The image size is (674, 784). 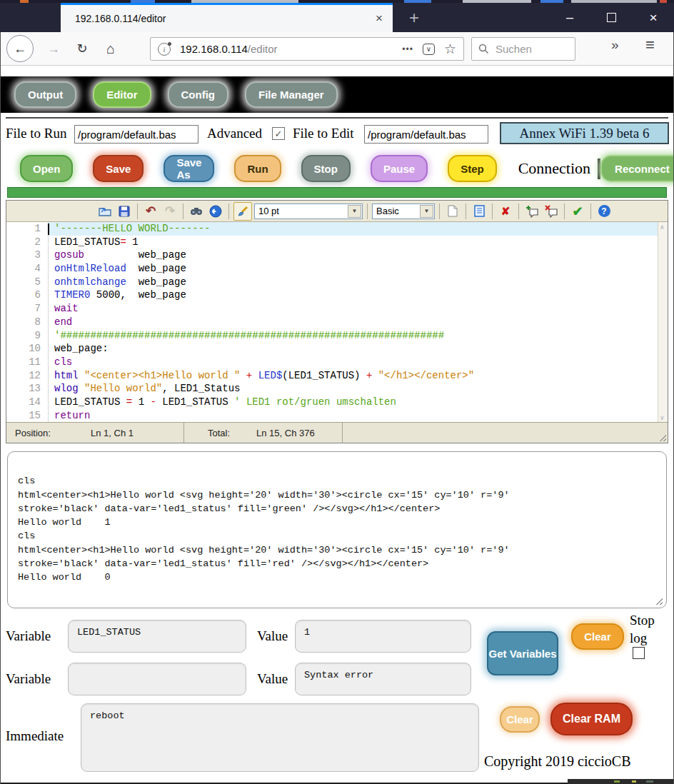 I want to click on back-button: ←, so click(x=20, y=49).